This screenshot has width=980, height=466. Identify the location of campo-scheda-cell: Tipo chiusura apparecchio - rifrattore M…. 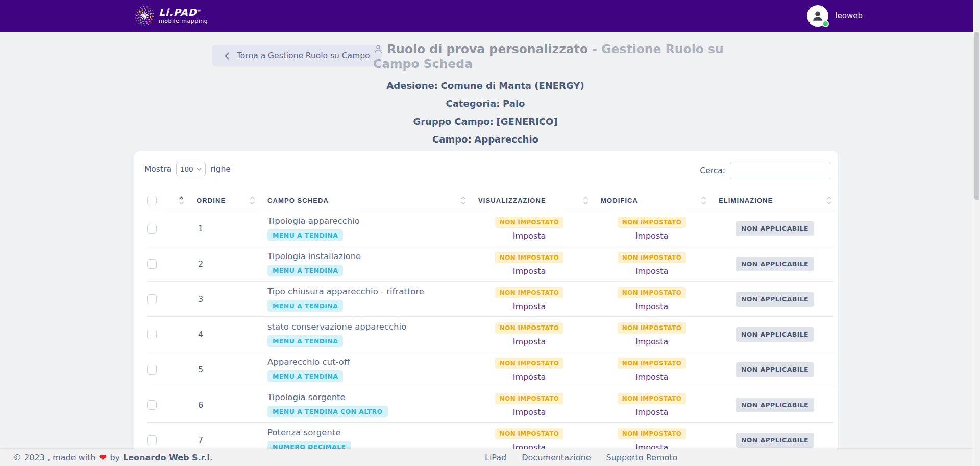
(373, 299).